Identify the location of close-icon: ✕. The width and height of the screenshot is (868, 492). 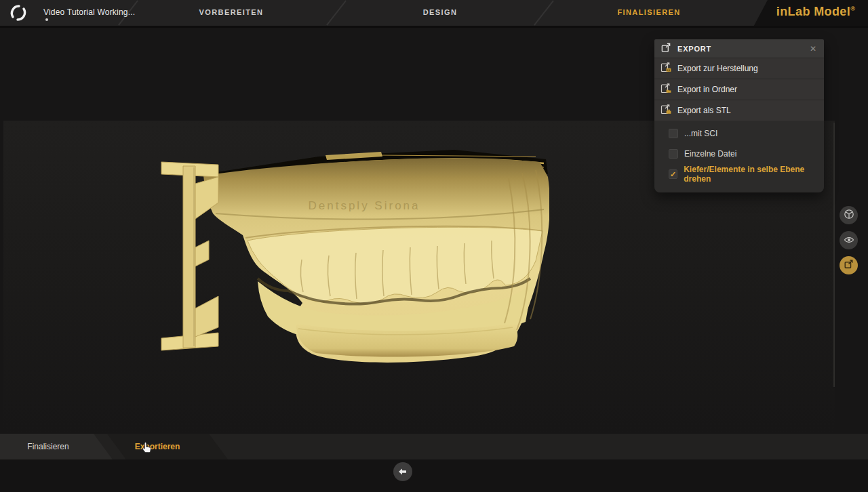
(813, 49).